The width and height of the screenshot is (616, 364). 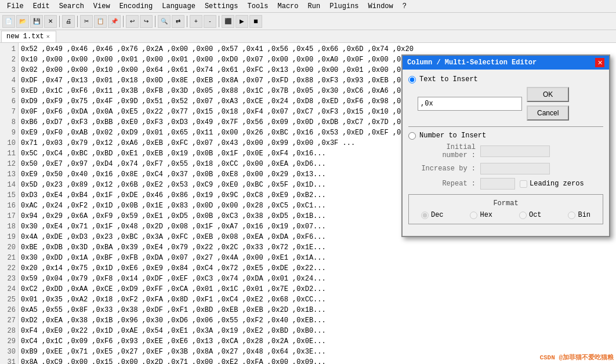 I want to click on number-to-insert-label: Number to Insert, so click(x=452, y=136).